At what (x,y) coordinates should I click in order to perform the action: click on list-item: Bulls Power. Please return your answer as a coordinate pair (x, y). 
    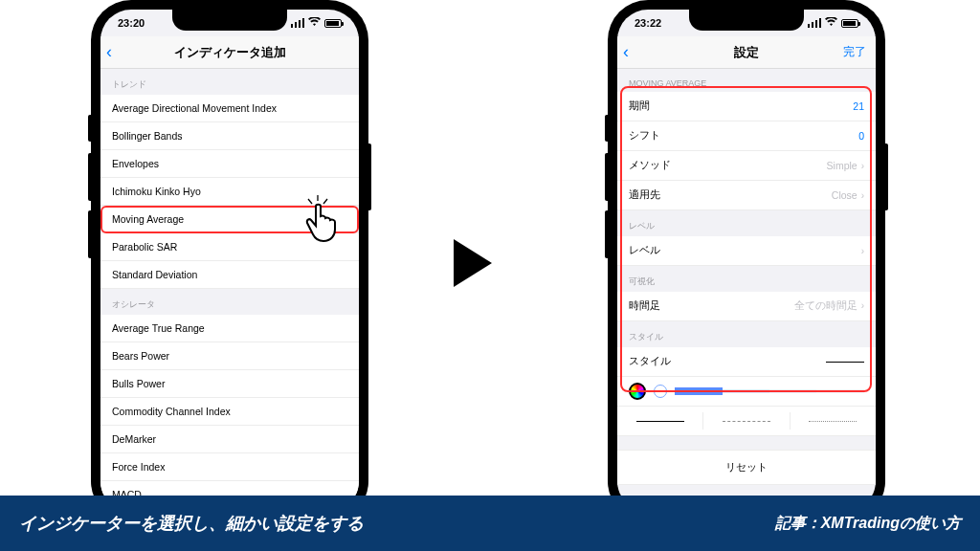
    Looking at the image, I should click on (230, 385).